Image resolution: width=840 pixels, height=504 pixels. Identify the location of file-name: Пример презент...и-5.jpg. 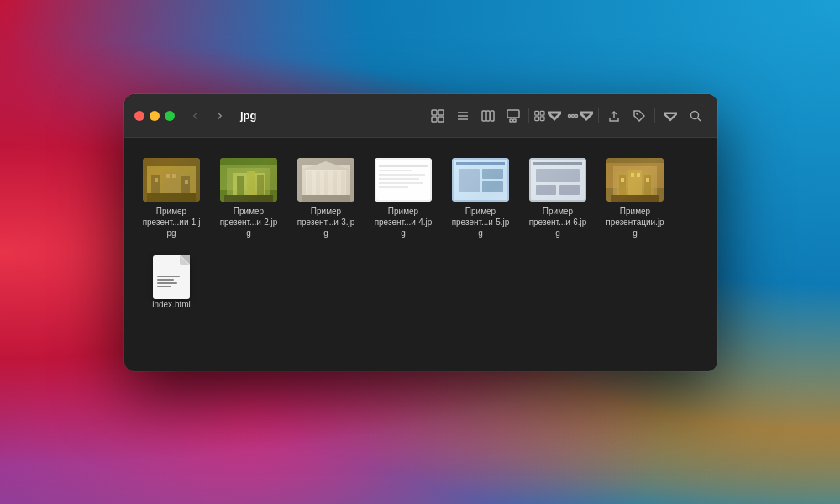
(480, 222).